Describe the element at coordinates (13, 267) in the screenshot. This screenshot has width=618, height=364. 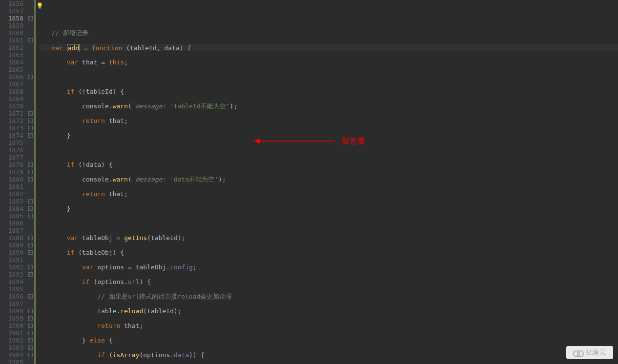
I see `line-number: 1892` at that location.